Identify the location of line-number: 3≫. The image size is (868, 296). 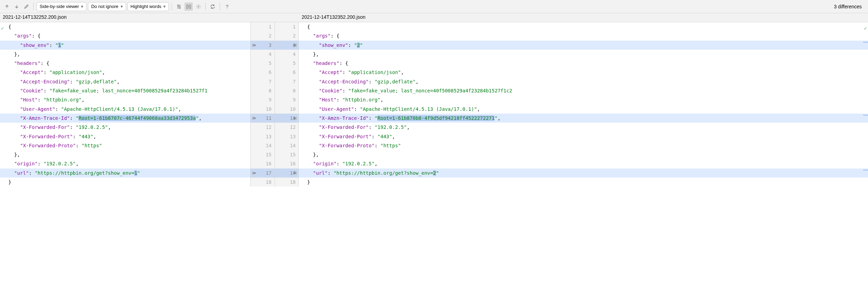
(263, 45).